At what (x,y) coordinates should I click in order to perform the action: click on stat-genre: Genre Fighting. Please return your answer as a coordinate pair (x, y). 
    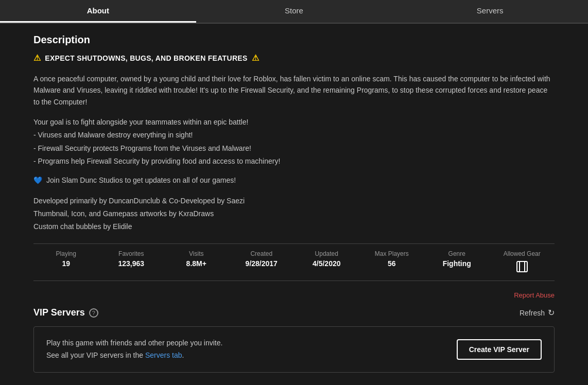
    Looking at the image, I should click on (457, 262).